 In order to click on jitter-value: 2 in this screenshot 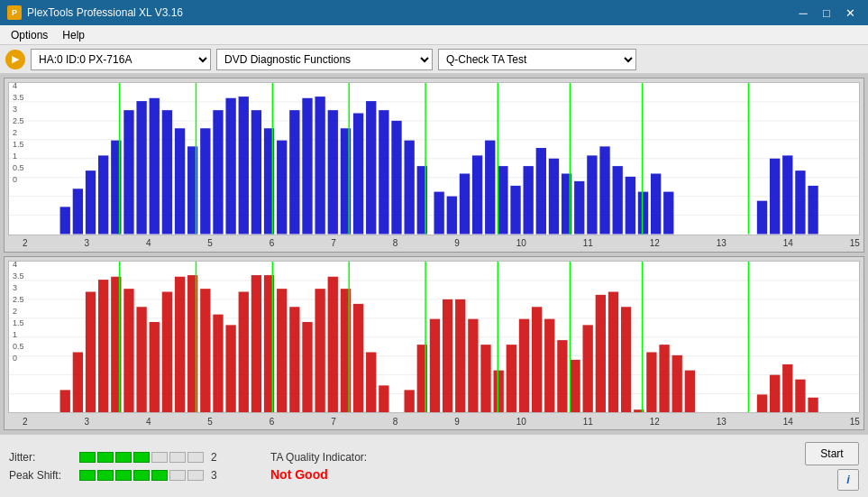, I will do `click(220, 457)`.